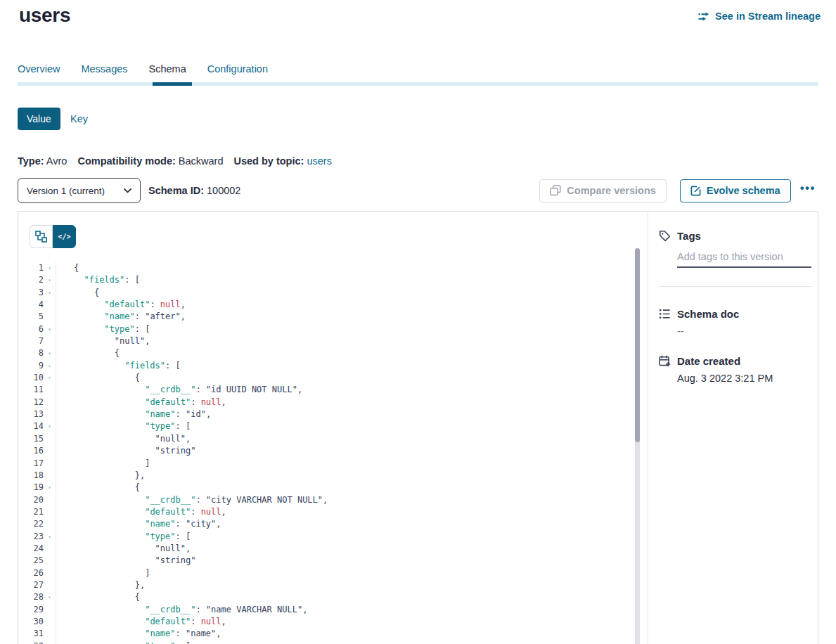 The width and height of the screenshot is (836, 644). What do you see at coordinates (238, 69) in the screenshot?
I see `tab-configuration: Configuration` at bounding box center [238, 69].